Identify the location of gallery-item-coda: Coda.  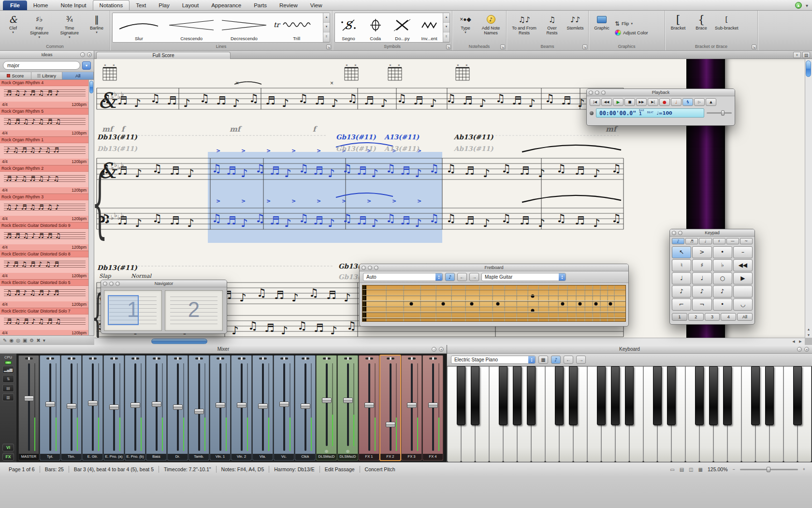
(376, 28).